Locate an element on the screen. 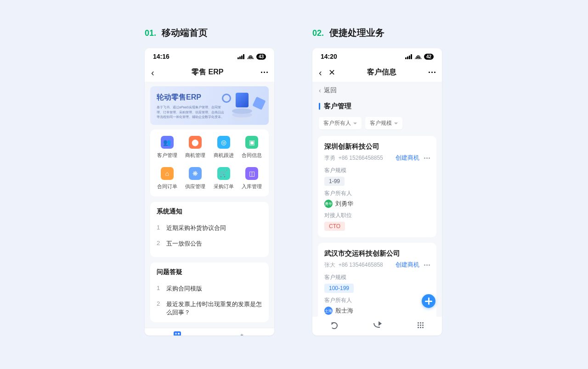 This screenshot has width=588, height=369. list-text: 采购合同模版 is located at coordinates (184, 289).